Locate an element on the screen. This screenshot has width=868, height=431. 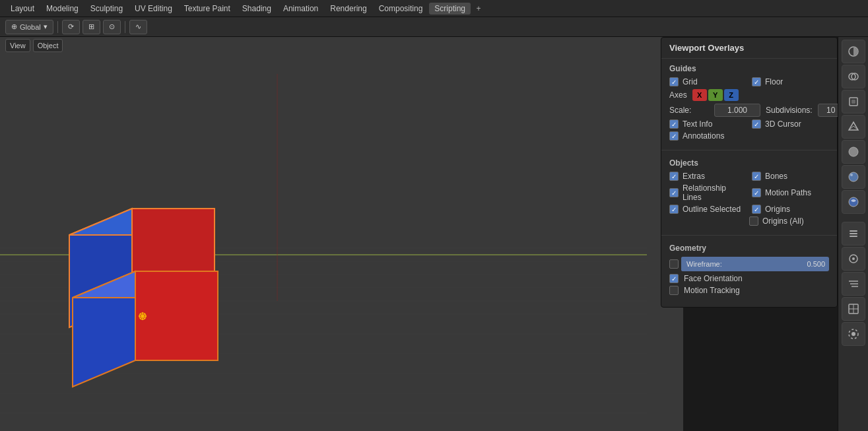
axes-label: Axes is located at coordinates (679, 95).